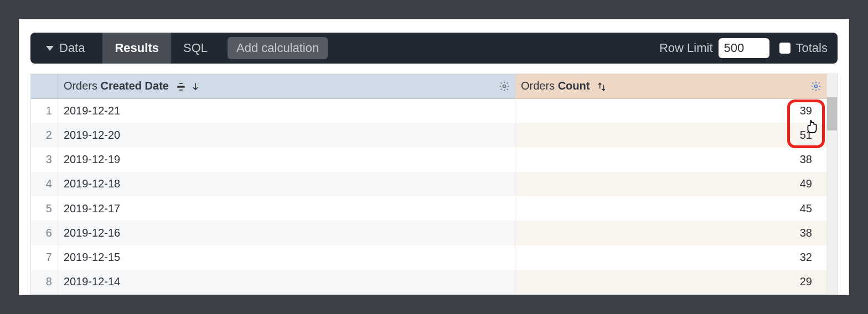 Image resolution: width=868 pixels, height=314 pixels. I want to click on count-cell: 29, so click(671, 282).